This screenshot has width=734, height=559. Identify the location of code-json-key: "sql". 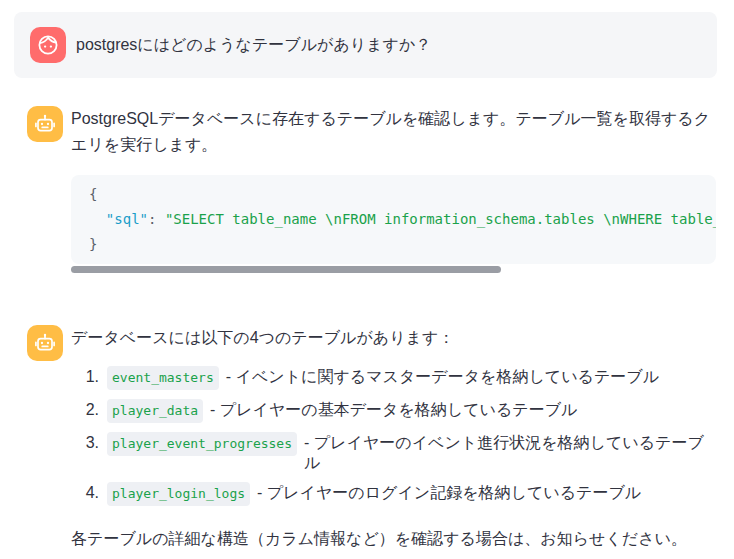
(127, 219).